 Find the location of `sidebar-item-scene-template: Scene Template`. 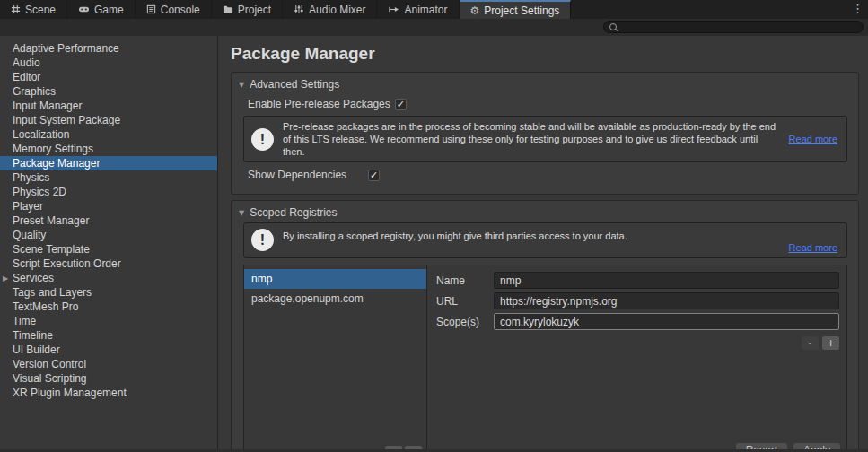

sidebar-item-scene-template: Scene Template is located at coordinates (109, 249).